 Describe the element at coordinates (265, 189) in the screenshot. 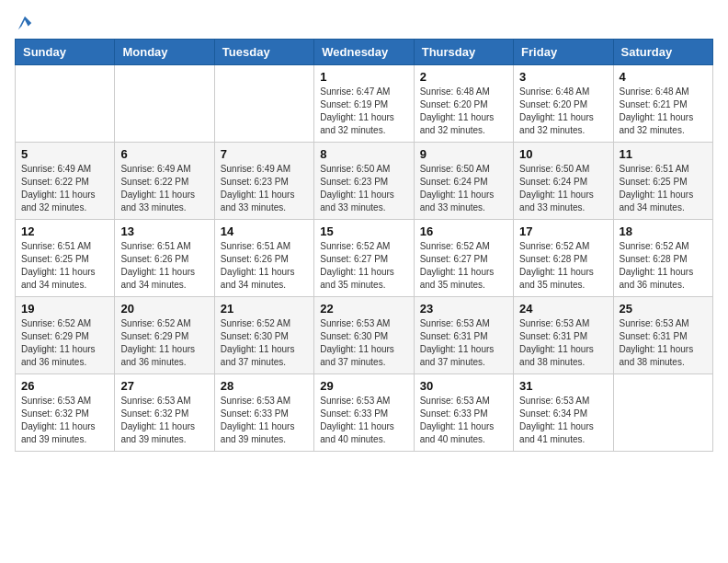

I see `day-info: Sunrise: 6:49 AM Sunset: 6:23 PM Dayligh…` at that location.